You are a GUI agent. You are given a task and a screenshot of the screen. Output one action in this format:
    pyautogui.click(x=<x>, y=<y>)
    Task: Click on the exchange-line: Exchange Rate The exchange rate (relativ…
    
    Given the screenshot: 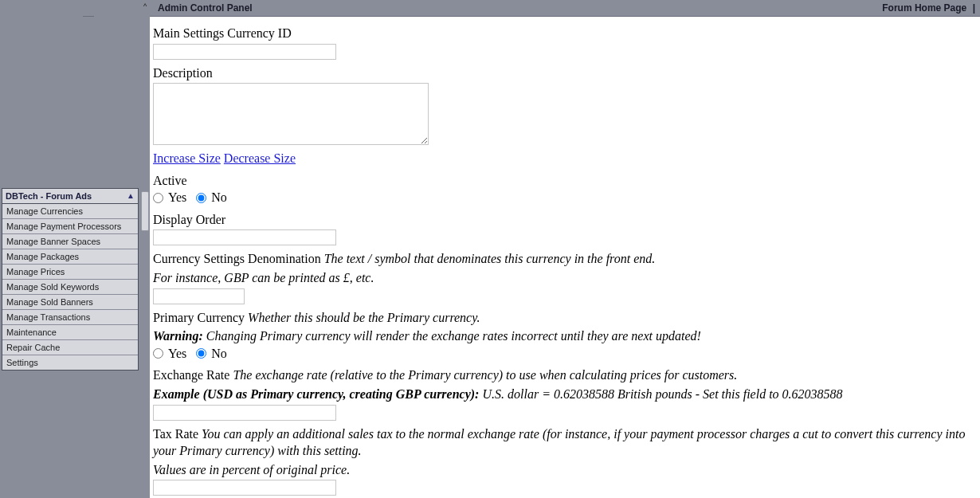 What is the action you would take?
    pyautogui.click(x=565, y=375)
    